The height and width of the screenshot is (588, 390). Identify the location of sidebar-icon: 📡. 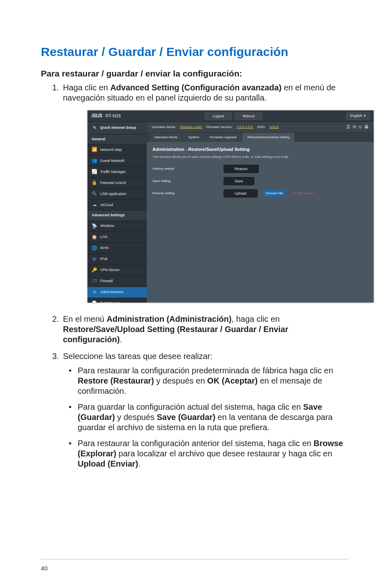
(94, 226).